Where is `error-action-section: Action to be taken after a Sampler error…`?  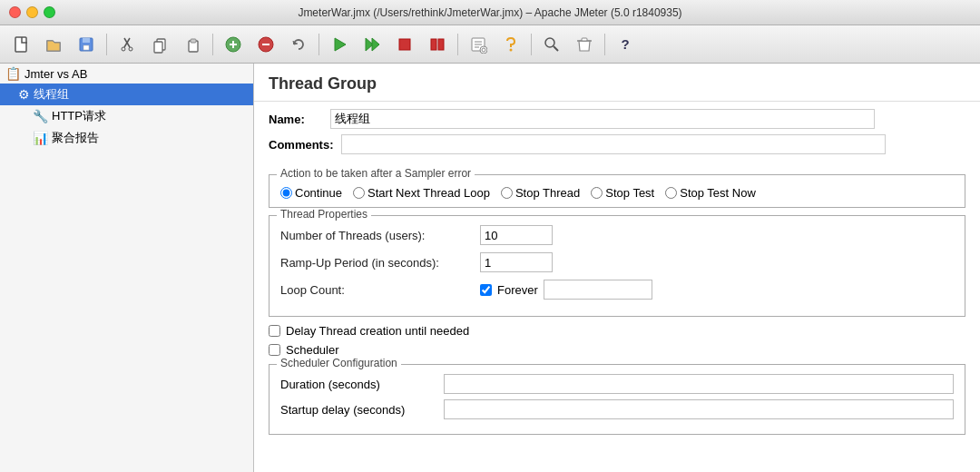 error-action-section: Action to be taken after a Sampler error… is located at coordinates (617, 191).